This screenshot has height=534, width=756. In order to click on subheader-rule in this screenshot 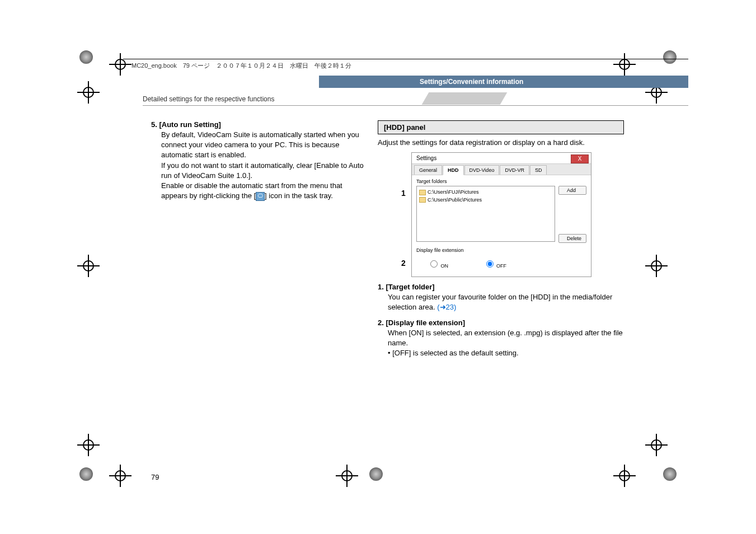, I will do `click(415, 105)`.